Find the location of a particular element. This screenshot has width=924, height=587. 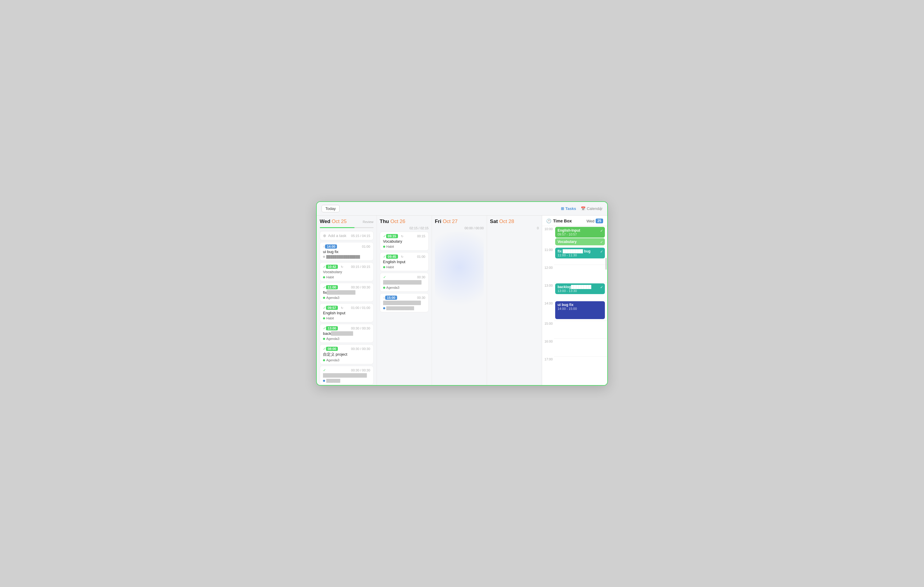

time-row-content-13: ✓ backlog████████ 13:00 - 13:30 is located at coordinates (581, 291).